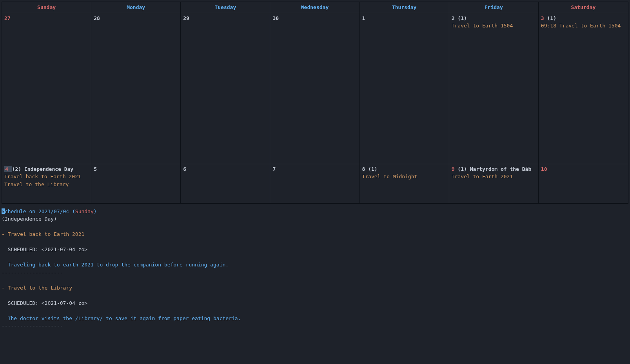  What do you see at coordinates (315, 7) in the screenshot?
I see `calendar-header-wednesday: Wednesday` at bounding box center [315, 7].